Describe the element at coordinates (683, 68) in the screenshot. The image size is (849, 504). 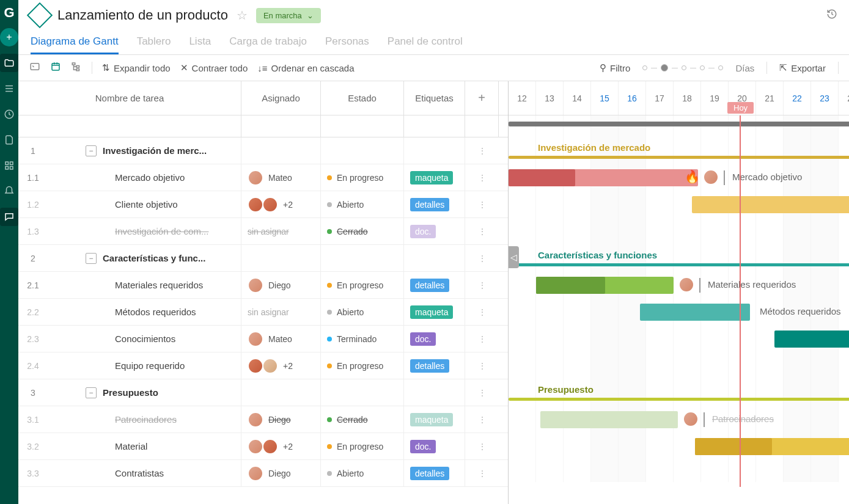
I see `zoom-slider` at that location.